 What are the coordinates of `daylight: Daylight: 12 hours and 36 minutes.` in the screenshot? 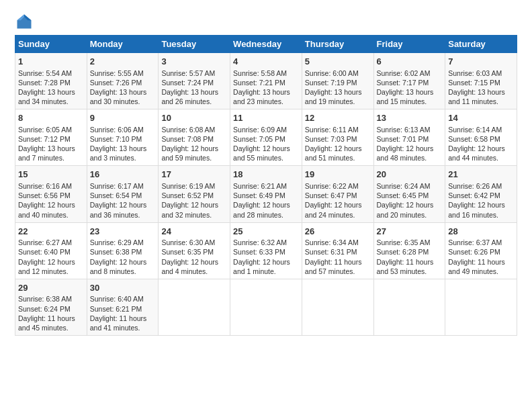 It's located at (118, 210).